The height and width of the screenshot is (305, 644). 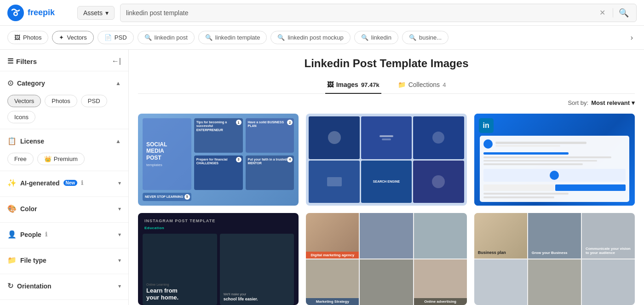 I want to click on filter-bar-next-icon: ›, so click(x=632, y=38).